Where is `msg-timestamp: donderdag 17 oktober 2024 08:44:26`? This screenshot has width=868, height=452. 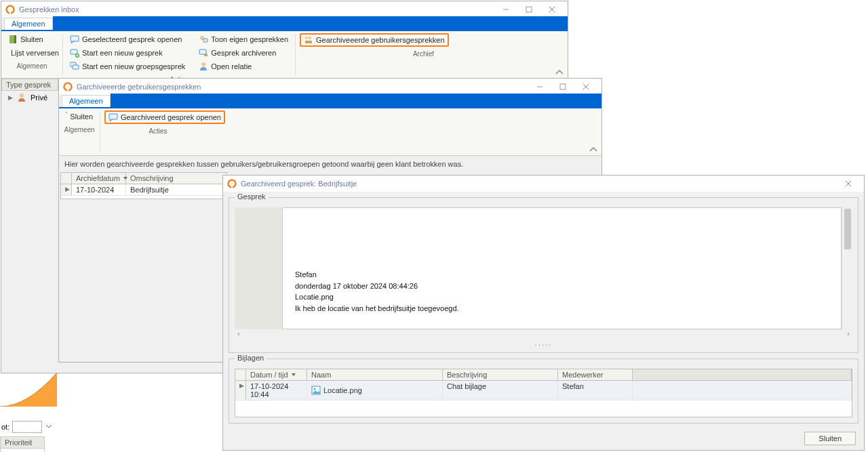
msg-timestamp: donderdag 17 oktober 2024 08:44:26 is located at coordinates (561, 286).